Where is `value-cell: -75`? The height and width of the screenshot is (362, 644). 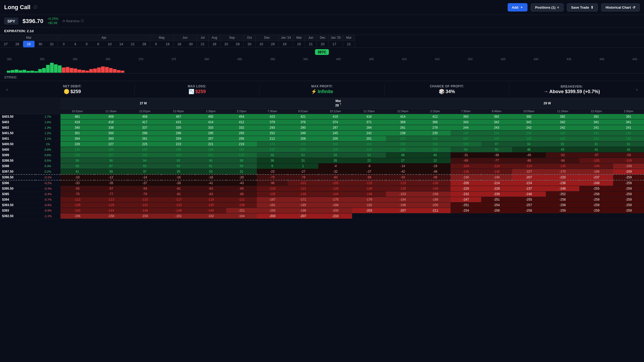
value-cell: -75 is located at coordinates (77, 194).